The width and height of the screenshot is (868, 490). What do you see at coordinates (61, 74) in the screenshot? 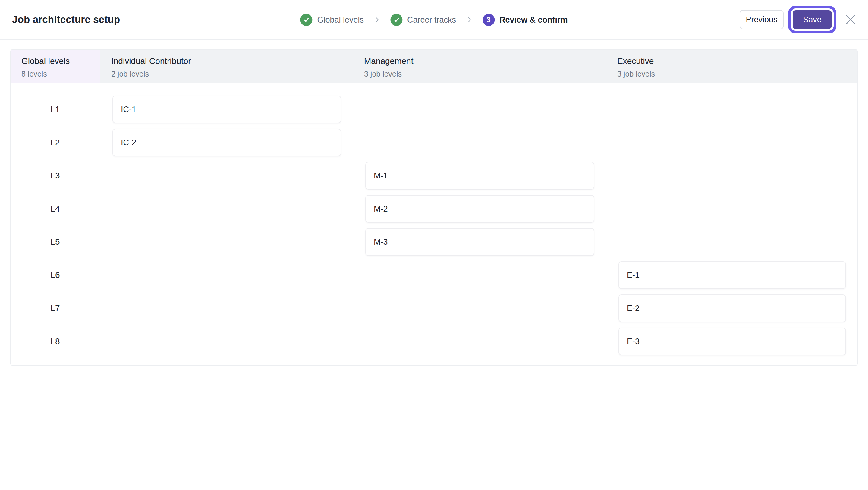
I see `column-subtitle: 8 levels` at bounding box center [61, 74].